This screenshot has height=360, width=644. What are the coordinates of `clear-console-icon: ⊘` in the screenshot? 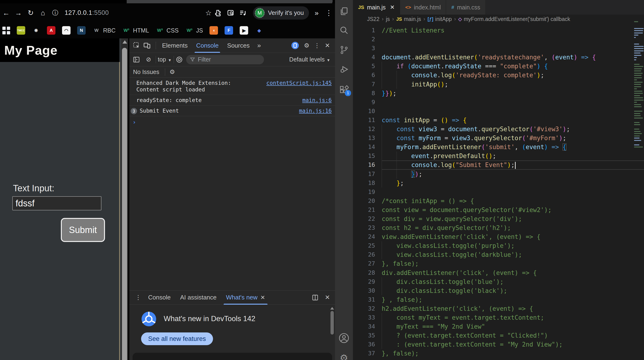 It's located at (148, 59).